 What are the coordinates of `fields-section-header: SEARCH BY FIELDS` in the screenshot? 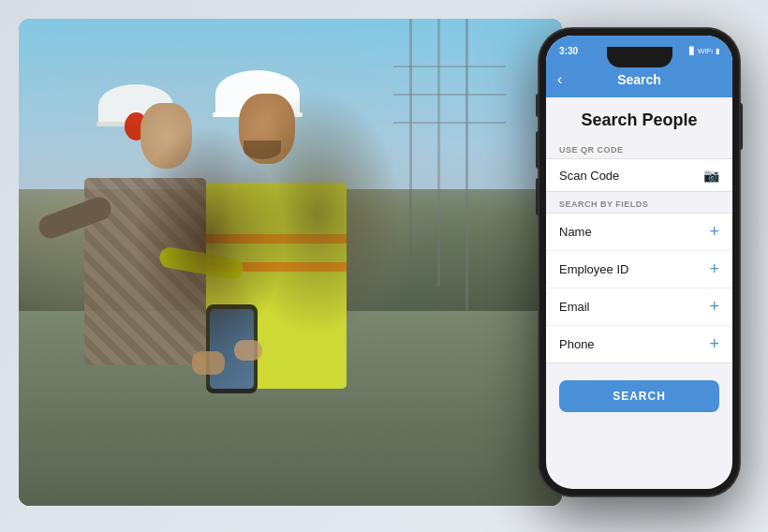 It's located at (639, 203).